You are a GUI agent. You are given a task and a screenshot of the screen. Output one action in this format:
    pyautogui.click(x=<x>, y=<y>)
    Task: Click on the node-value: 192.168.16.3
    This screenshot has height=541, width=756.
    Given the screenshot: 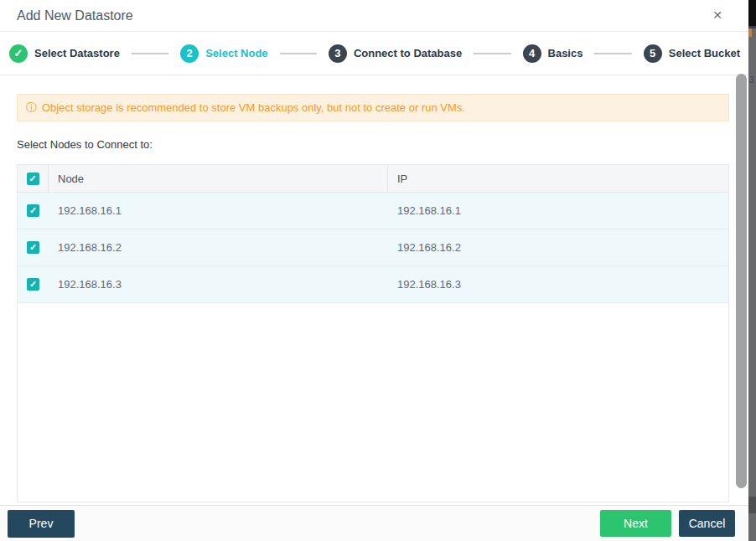 What is the action you would take?
    pyautogui.click(x=218, y=285)
    